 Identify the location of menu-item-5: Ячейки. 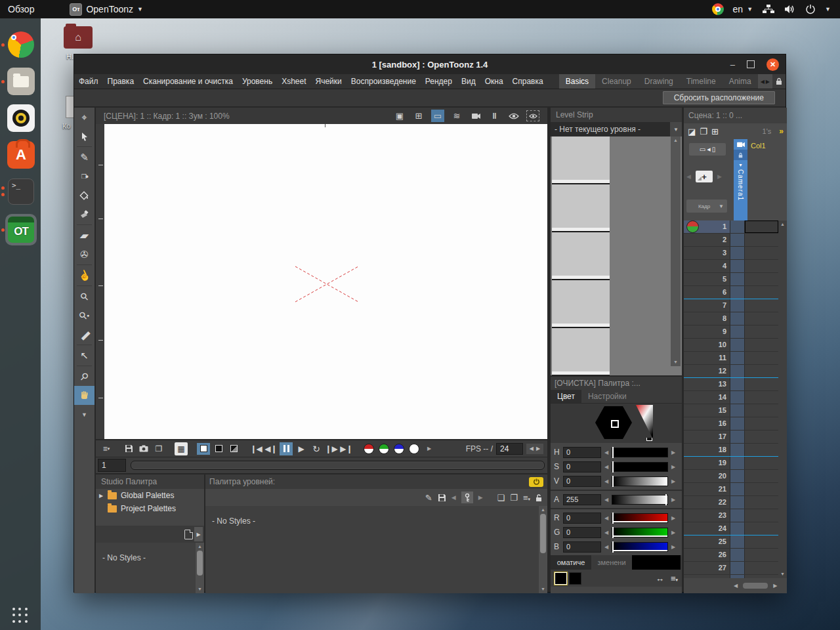
(329, 81).